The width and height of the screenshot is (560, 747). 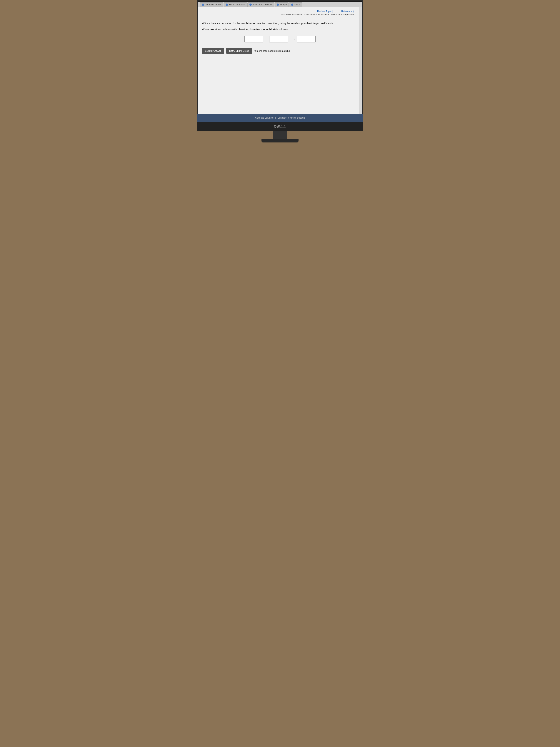 What do you see at coordinates (212, 5) in the screenshot?
I see `tab-library-econtent: Library eContent` at bounding box center [212, 5].